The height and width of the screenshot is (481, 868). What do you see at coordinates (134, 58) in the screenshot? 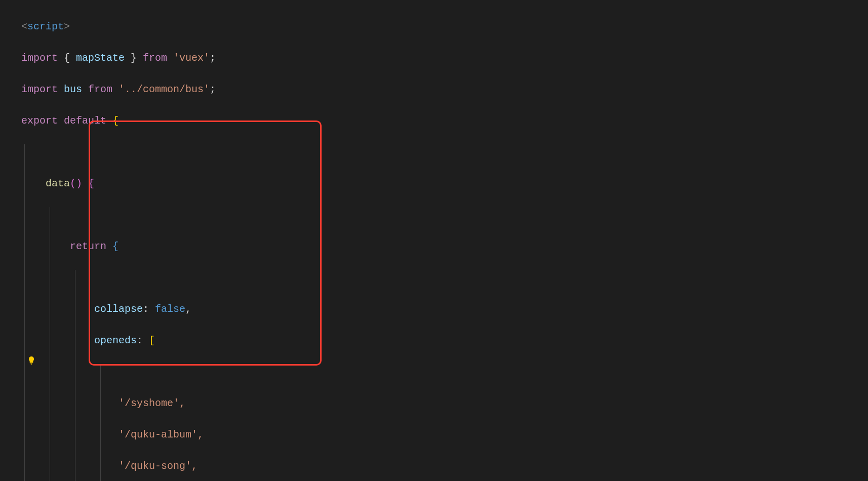
I see `brace: }` at bounding box center [134, 58].